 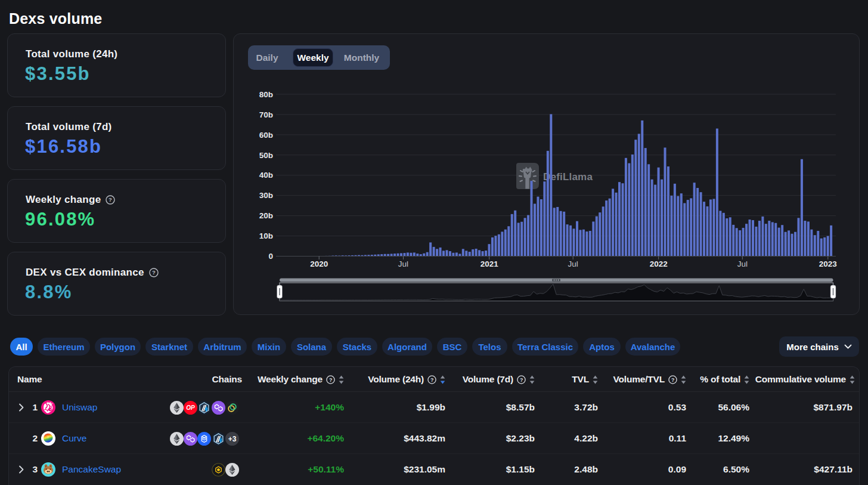 I want to click on svg-text: 30b, so click(x=266, y=196).